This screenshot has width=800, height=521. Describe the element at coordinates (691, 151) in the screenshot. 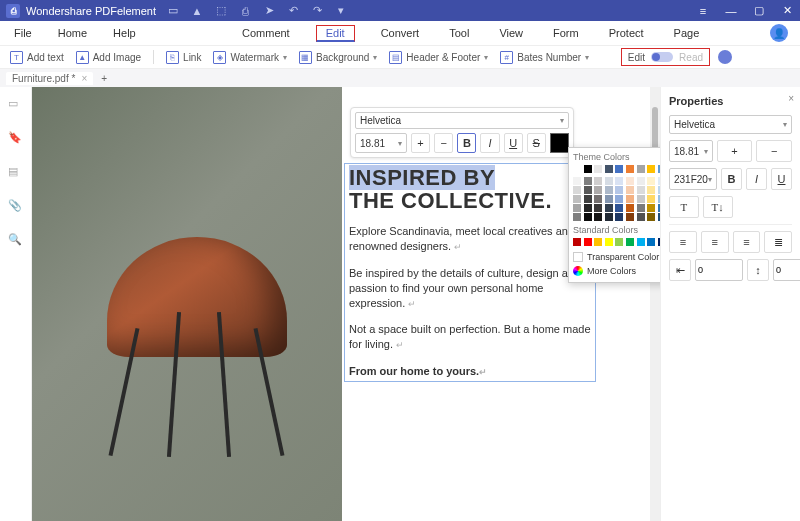

I see `prop-font-size: 18.81▾` at that location.